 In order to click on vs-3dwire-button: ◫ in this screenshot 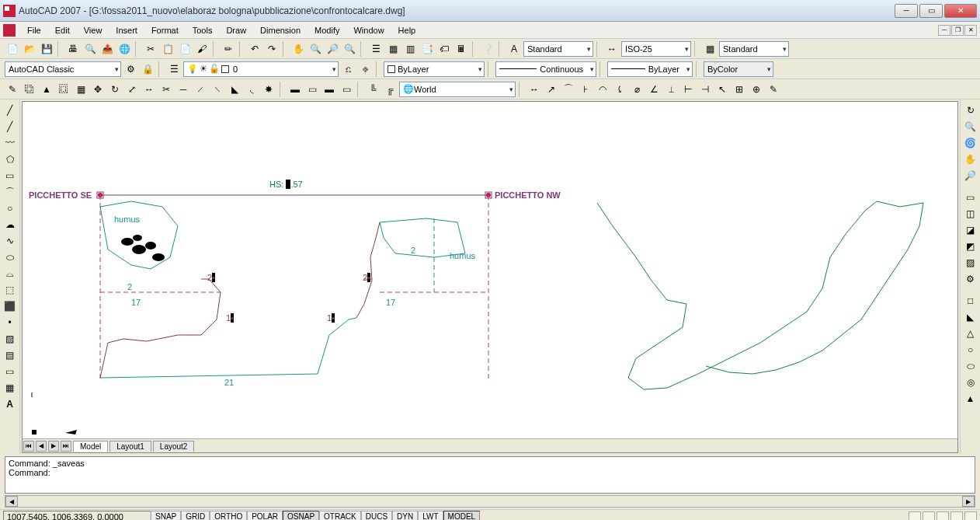, I will do `click(971, 214)`.